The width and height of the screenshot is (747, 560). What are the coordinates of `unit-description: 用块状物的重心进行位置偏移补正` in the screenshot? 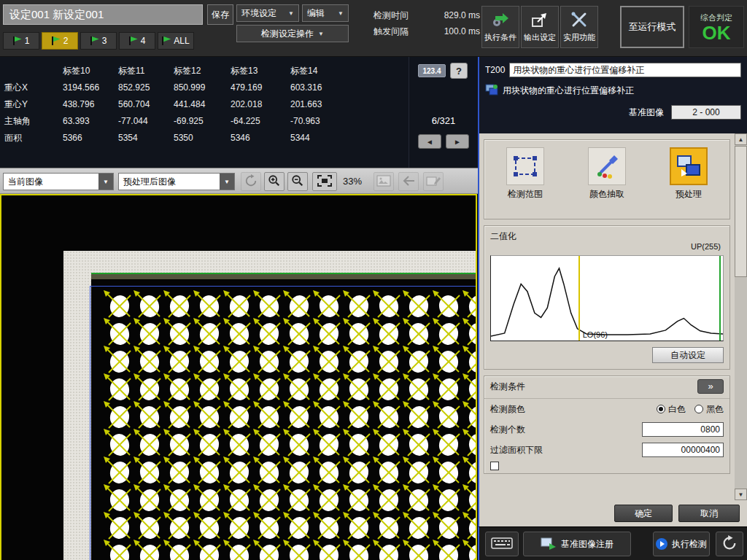 It's located at (568, 90).